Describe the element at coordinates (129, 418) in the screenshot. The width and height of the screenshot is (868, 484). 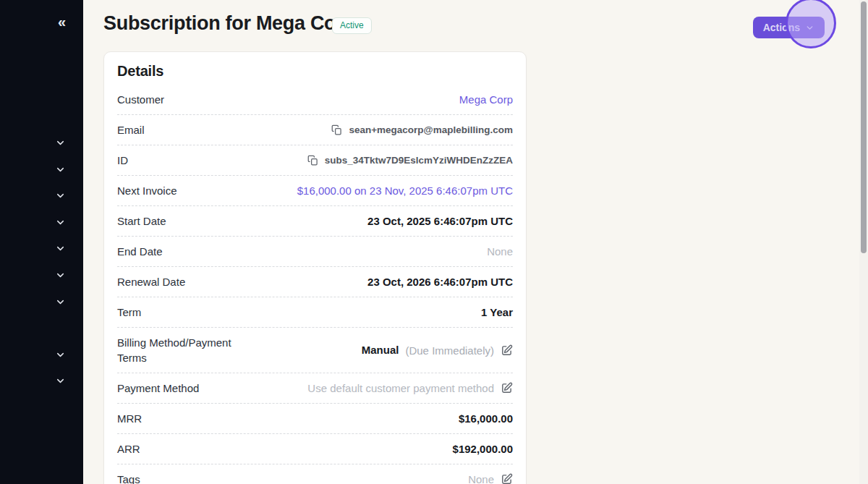
I see `row-label: MRR` at that location.